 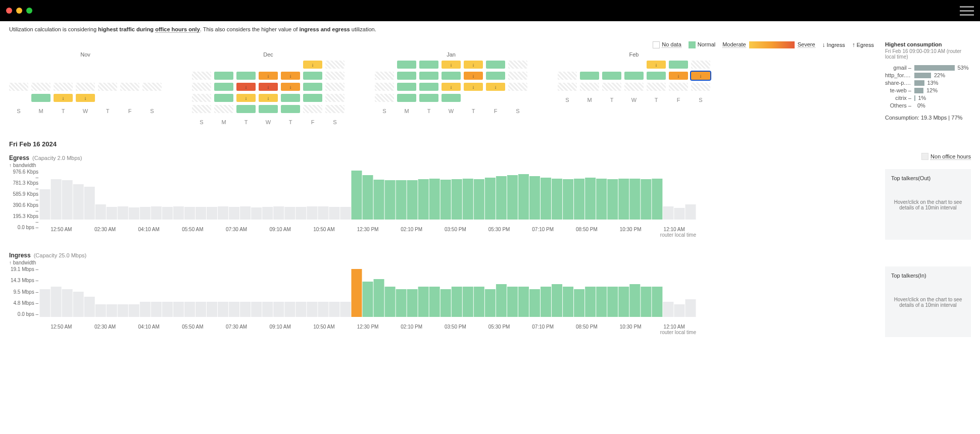 I want to click on x-tick: 07:10 PM, so click(x=543, y=229).